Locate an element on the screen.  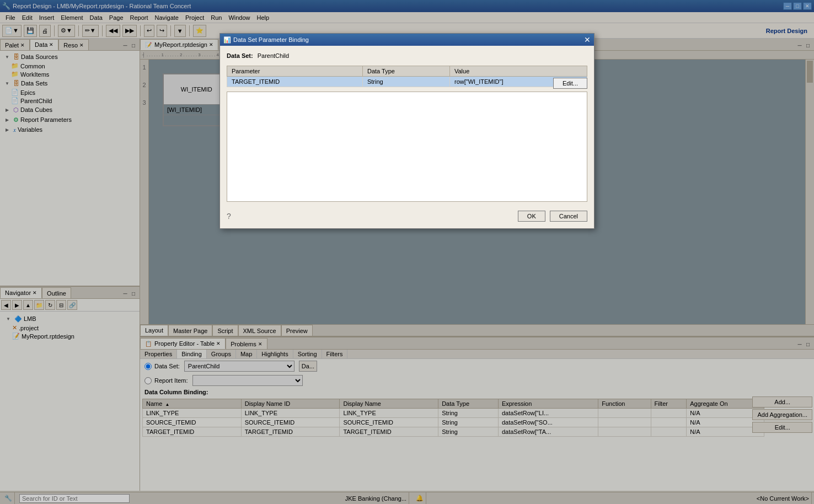
modal-table-area: Parameter Data Type Value TARGET_ITEMID … is located at coordinates (407, 76).